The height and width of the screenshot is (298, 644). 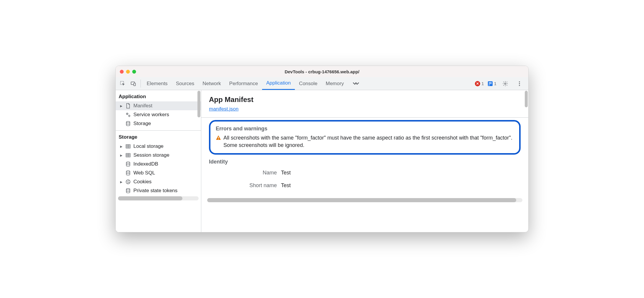 What do you see at coordinates (142, 124) in the screenshot?
I see `sidebar-item-label: Storage` at bounding box center [142, 124].